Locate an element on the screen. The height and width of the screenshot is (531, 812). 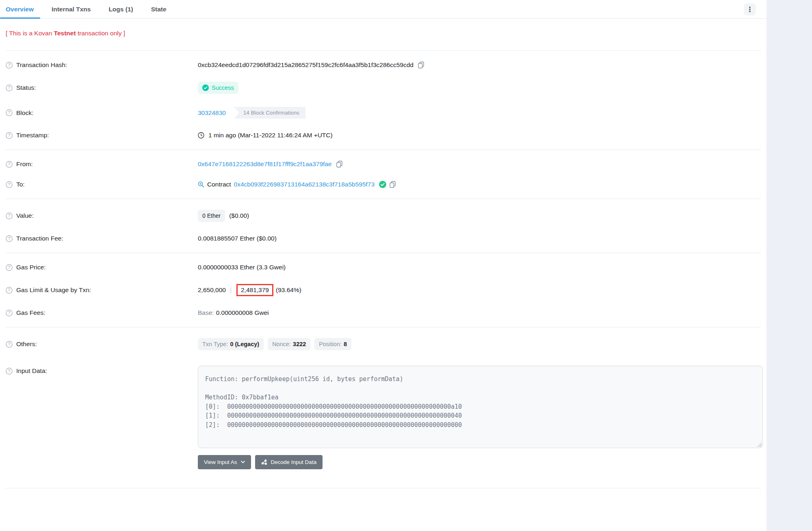
timestamp-value: 1 min ago (Mar-11-2022 11:46:24 AM +UTC) is located at coordinates (271, 135).